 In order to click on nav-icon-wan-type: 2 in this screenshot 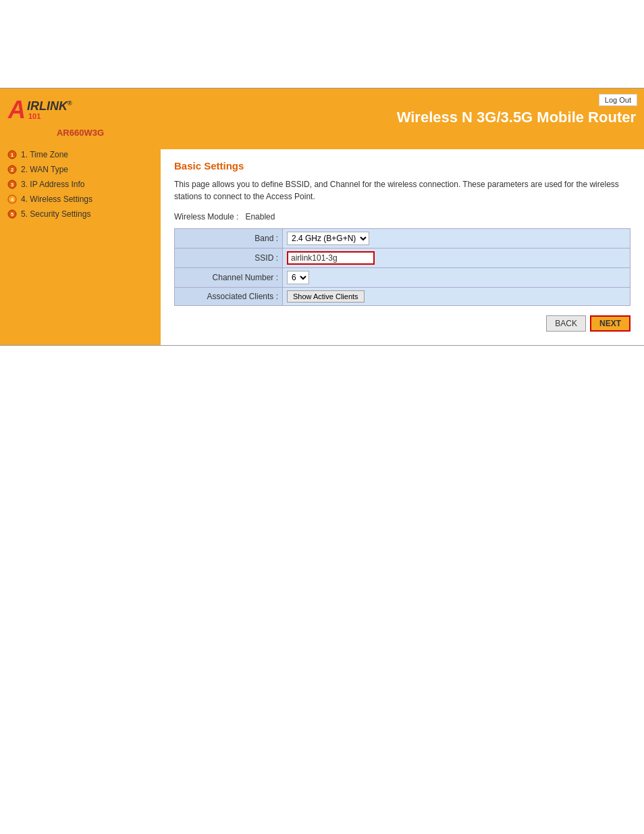, I will do `click(12, 170)`.